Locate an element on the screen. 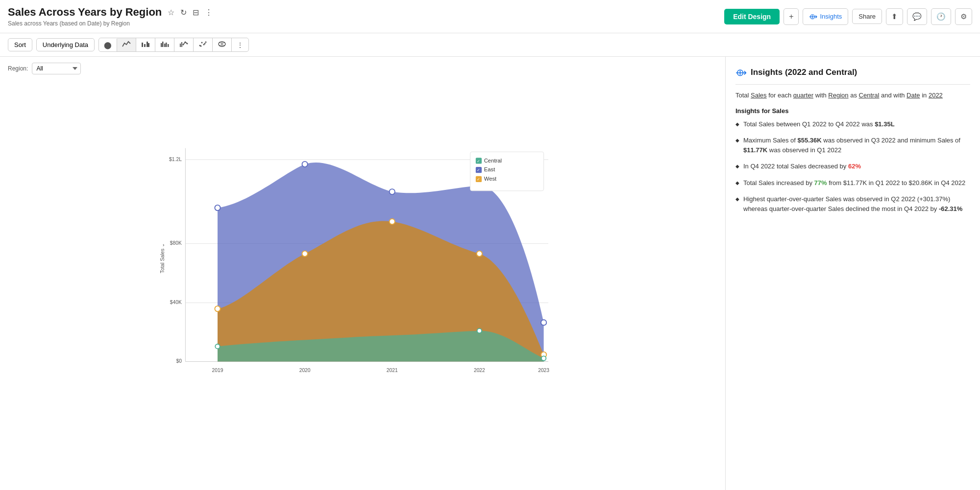 Image resolution: width=980 pixels, height=490 pixels. refresh-button: ↻ is located at coordinates (183, 13).